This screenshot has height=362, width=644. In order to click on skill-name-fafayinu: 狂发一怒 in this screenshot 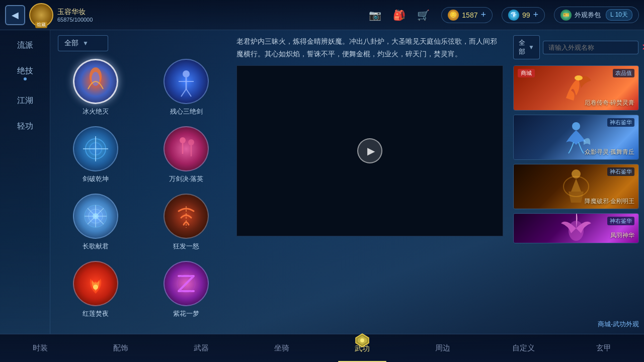, I will do `click(186, 246)`.